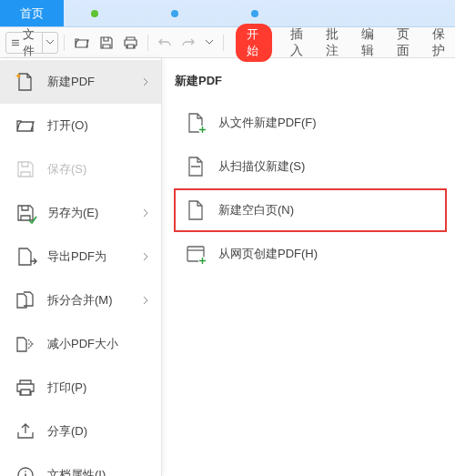  I want to click on submenu-item-label: 从网页创建PDF(H), so click(268, 254).